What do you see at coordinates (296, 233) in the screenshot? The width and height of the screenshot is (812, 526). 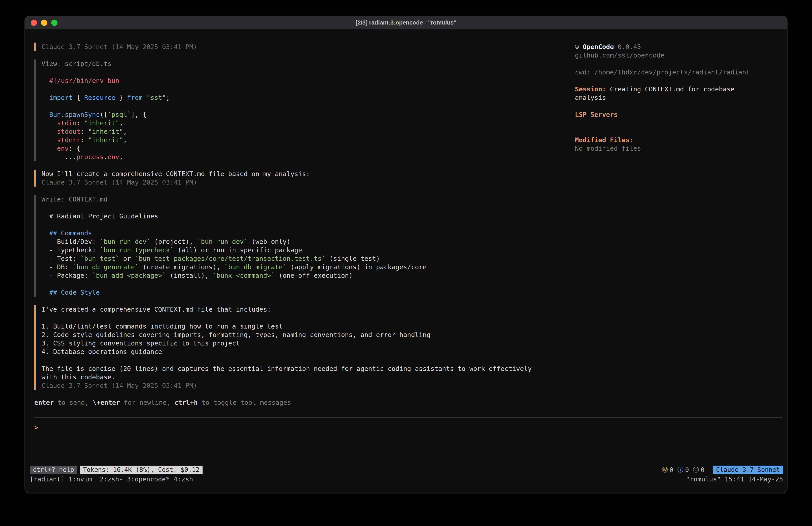 I see `terminal-line: ## Commands` at bounding box center [296, 233].